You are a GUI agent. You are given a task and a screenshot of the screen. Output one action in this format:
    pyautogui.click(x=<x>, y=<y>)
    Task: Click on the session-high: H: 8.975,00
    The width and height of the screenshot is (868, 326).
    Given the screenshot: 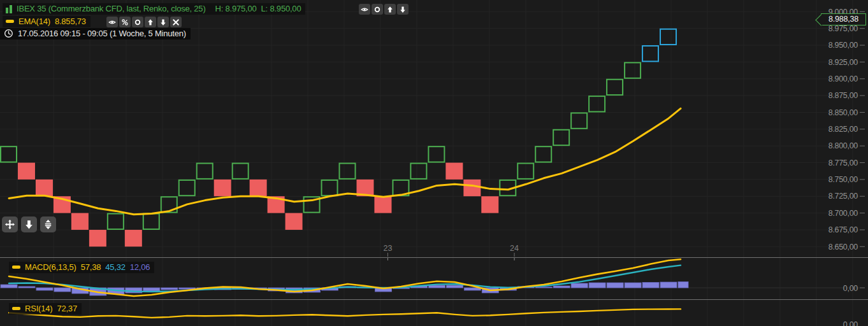 What is the action you would take?
    pyautogui.click(x=236, y=9)
    